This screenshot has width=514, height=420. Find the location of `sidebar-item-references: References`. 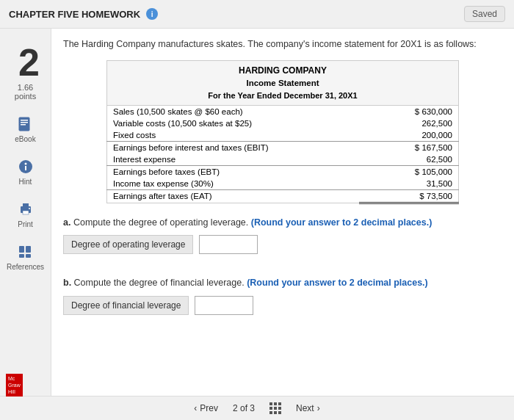

sidebar-item-references: References is located at coordinates (25, 257).